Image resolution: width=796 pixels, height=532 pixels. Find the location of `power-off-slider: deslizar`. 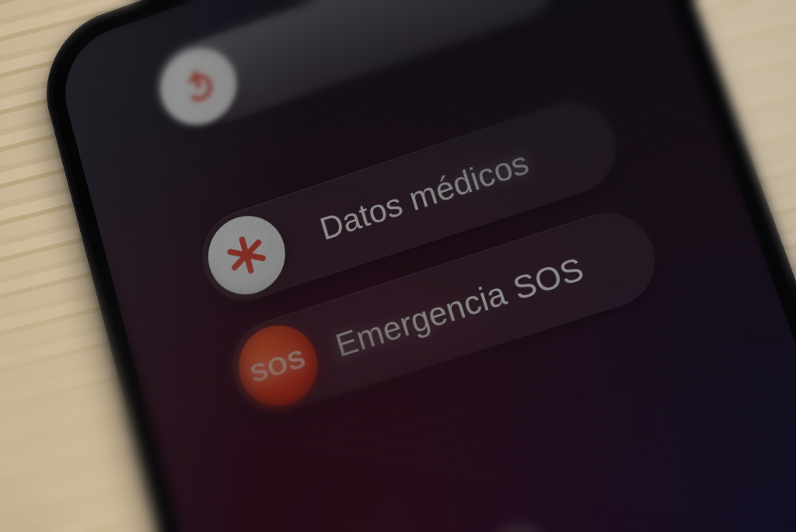

power-off-slider: deslizar is located at coordinates (358, 71).